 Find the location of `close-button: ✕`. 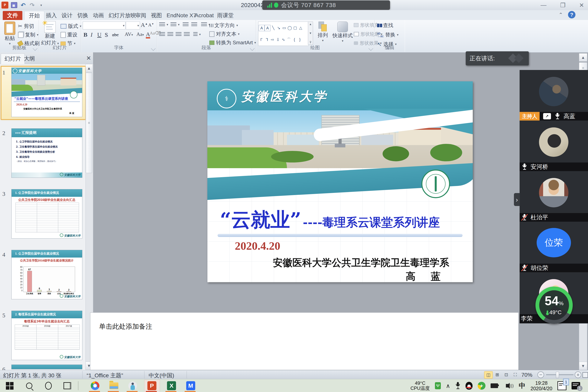

close-button: ✕ is located at coordinates (582, 5).